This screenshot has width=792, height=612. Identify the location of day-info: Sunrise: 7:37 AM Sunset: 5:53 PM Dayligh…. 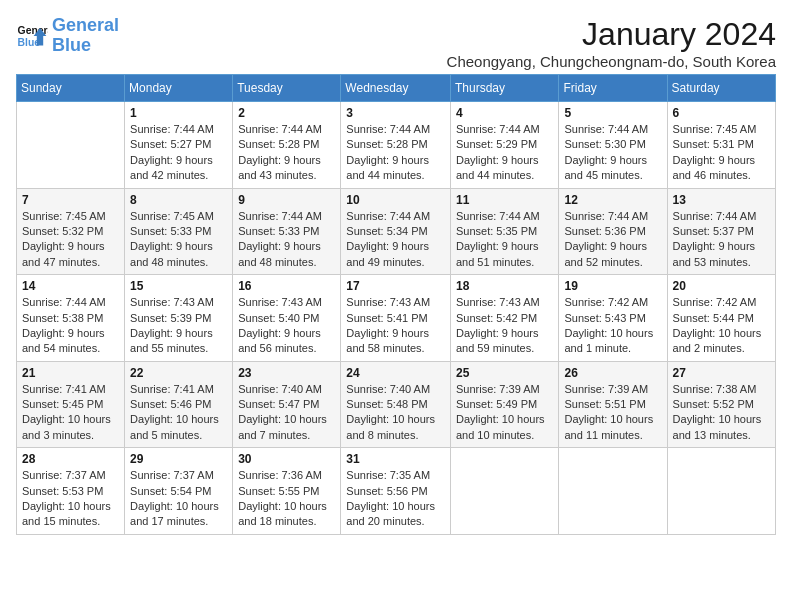
(70, 499).